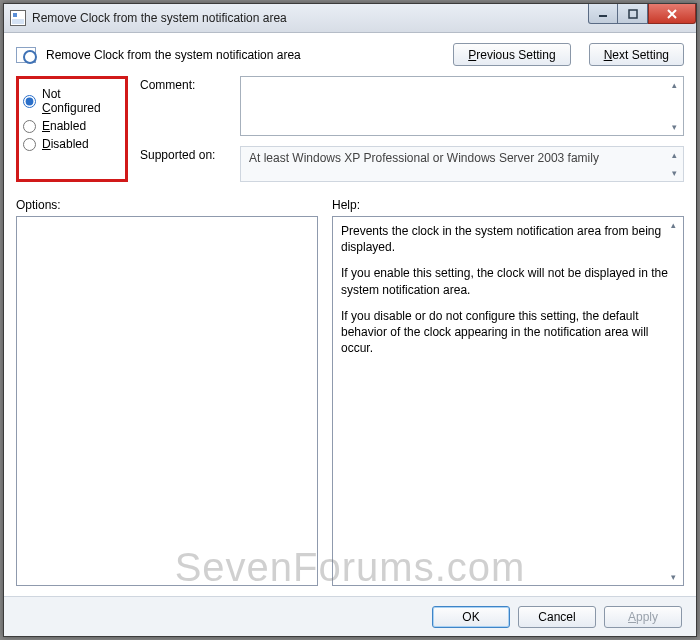 The width and height of the screenshot is (700, 640). What do you see at coordinates (18, 18) in the screenshot?
I see `app-icon` at bounding box center [18, 18].